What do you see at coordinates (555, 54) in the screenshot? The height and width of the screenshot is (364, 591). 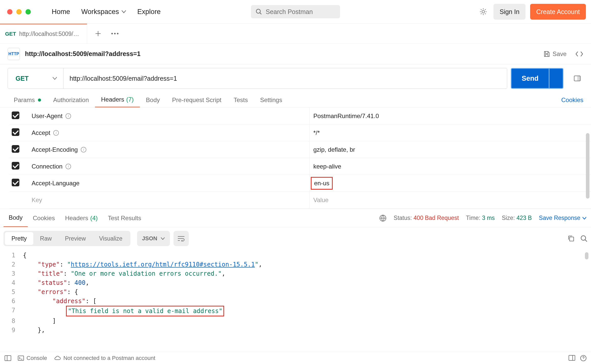 I see `save-button: Save` at bounding box center [555, 54].